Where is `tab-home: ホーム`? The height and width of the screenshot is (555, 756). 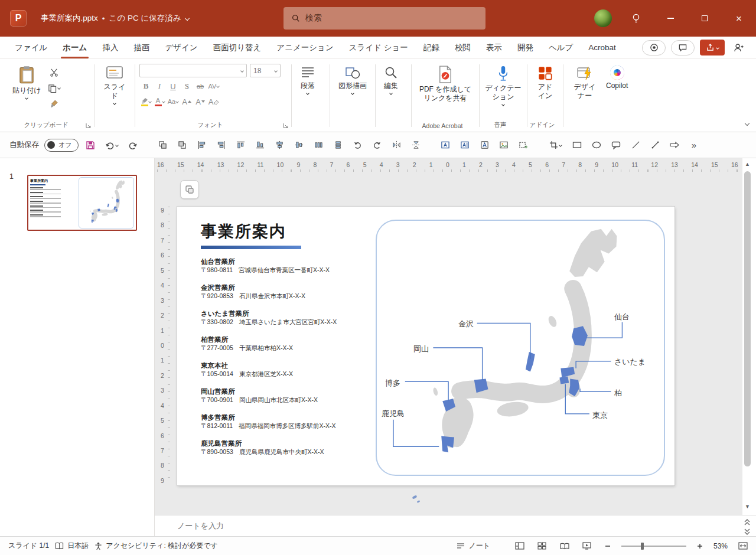
tab-home: ホーム is located at coordinates (74, 47).